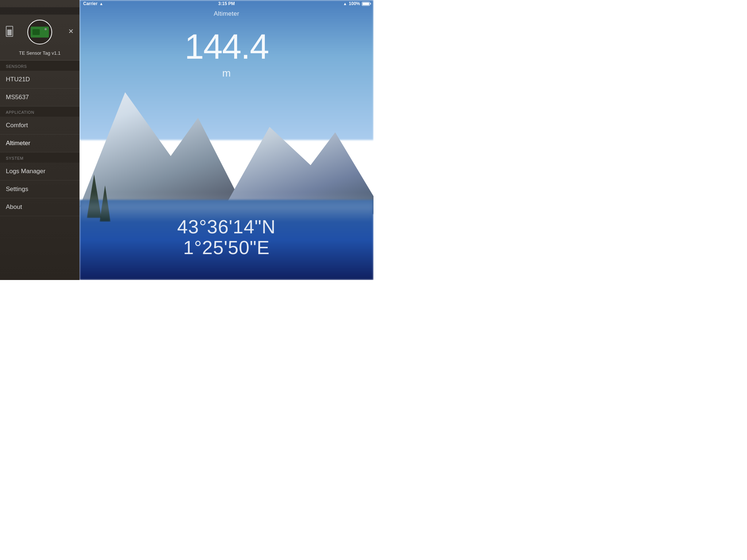 This screenshot has width=747, height=560. What do you see at coordinates (227, 4) in the screenshot?
I see `status-bar: Carrier ▲ 3:15 PM ▲ 100%` at bounding box center [227, 4].